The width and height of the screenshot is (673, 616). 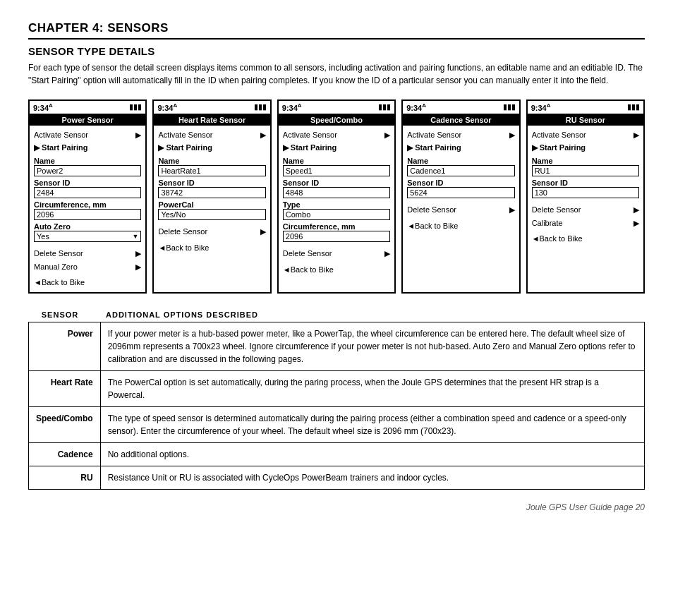 What do you see at coordinates (135, 236) in the screenshot?
I see `dropdown-arrow-icon: ▼` at bounding box center [135, 236].